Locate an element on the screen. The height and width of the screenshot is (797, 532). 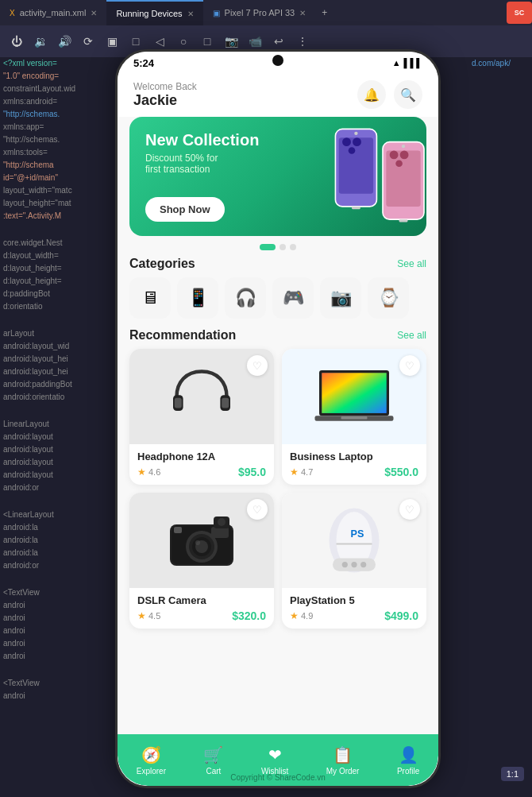
product-name-camera: DSLR Camera is located at coordinates (202, 601).